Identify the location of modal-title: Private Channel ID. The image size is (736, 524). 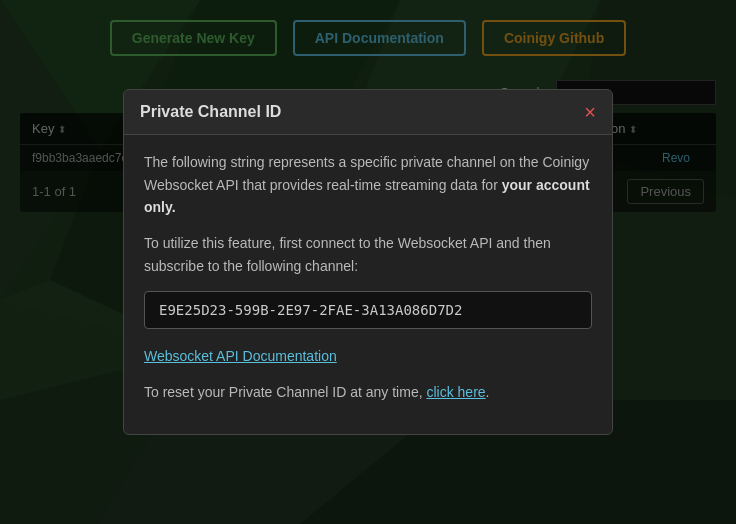
(210, 112).